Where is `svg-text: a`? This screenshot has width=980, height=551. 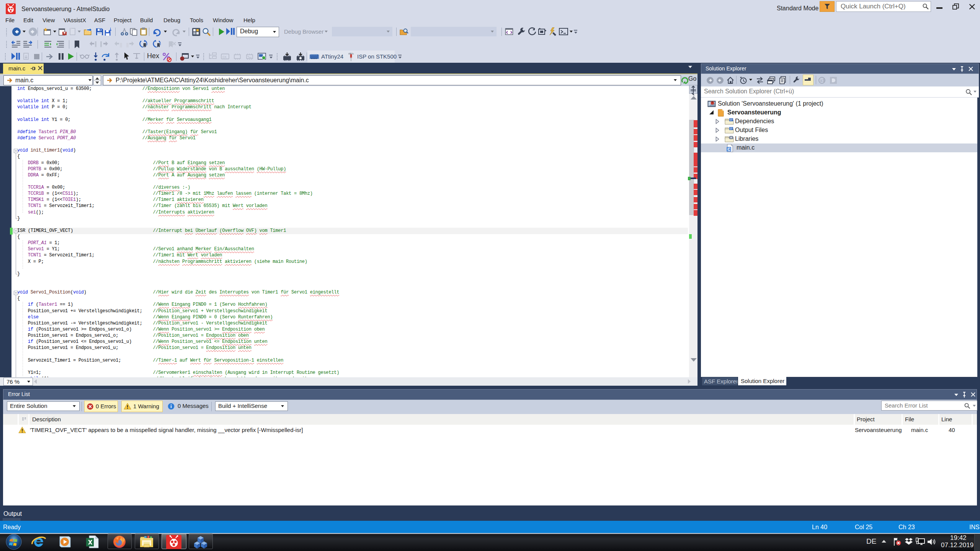
svg-text: a is located at coordinates (821, 80).